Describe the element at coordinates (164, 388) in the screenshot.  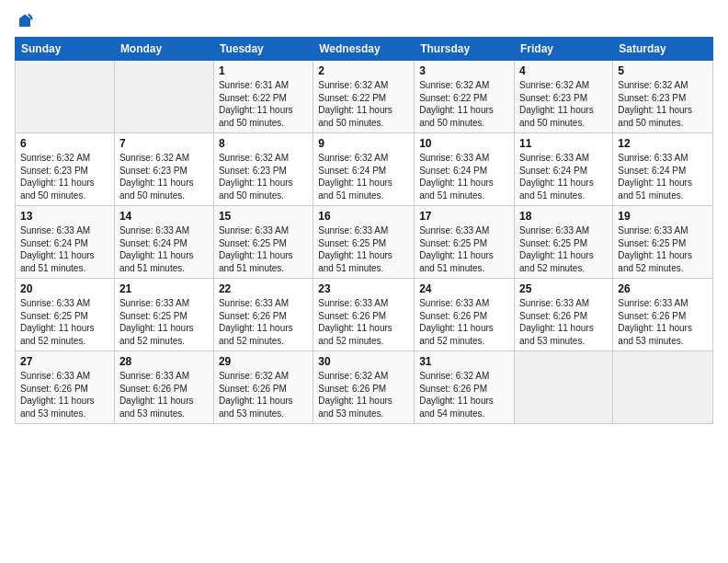
I see `day-cell: 28Sunrise: 6:33 AM Sunset: 6:26 PM Dayli…` at that location.